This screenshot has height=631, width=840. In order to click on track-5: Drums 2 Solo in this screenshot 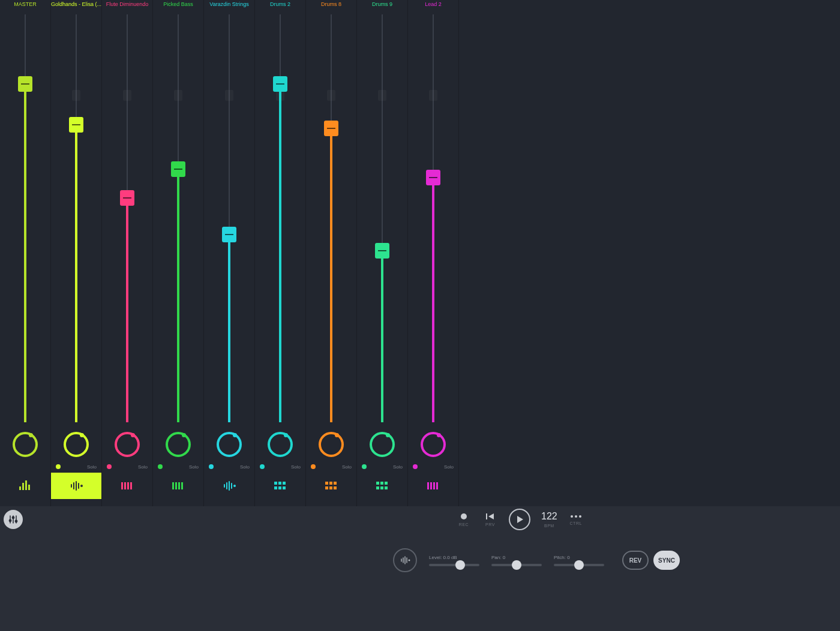, I will do `click(281, 253)`.